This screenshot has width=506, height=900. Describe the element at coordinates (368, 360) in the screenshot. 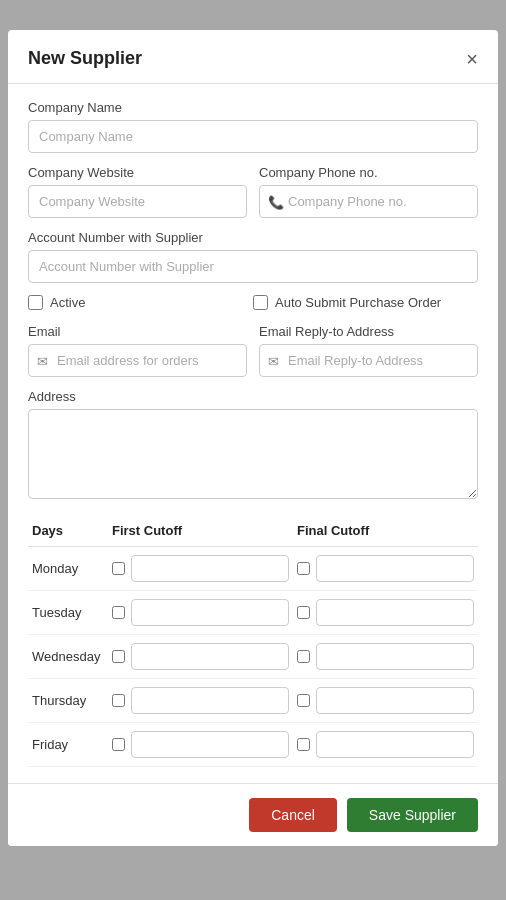

I see `email-reply-input-wrapper: ✉` at that location.